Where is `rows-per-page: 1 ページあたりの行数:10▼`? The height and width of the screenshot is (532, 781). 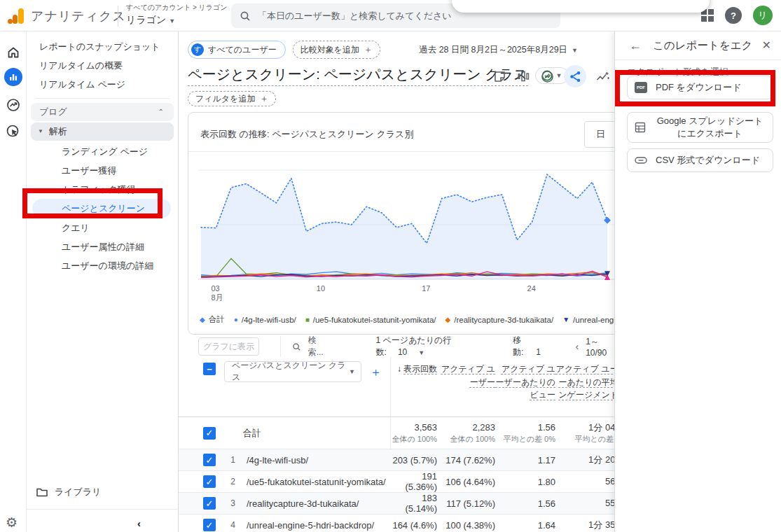
rows-per-page: 1 ページあたりの行数:10▼ is located at coordinates (430, 346).